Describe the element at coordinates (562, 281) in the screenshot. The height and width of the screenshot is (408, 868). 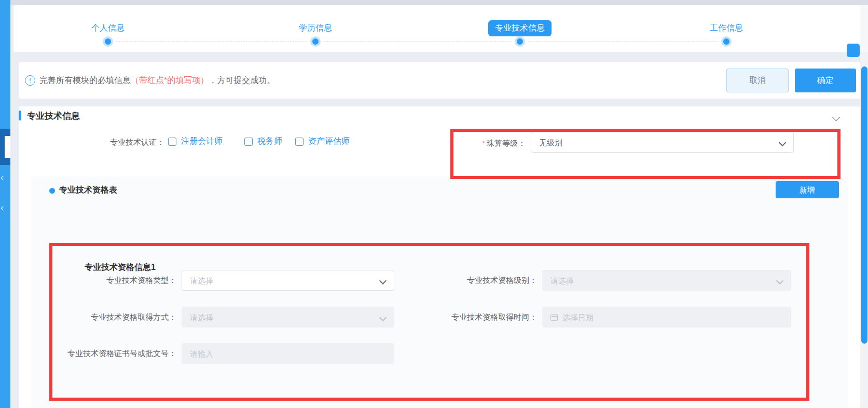
I see `qual-level-placeholder: 请选择` at that location.